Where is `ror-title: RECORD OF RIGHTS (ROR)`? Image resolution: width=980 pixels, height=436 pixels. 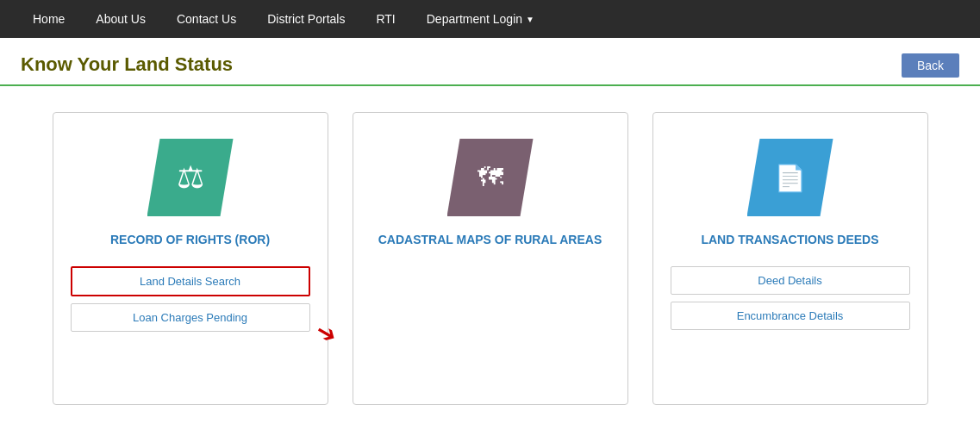
ror-title: RECORD OF RIGHTS (ROR) is located at coordinates (190, 240).